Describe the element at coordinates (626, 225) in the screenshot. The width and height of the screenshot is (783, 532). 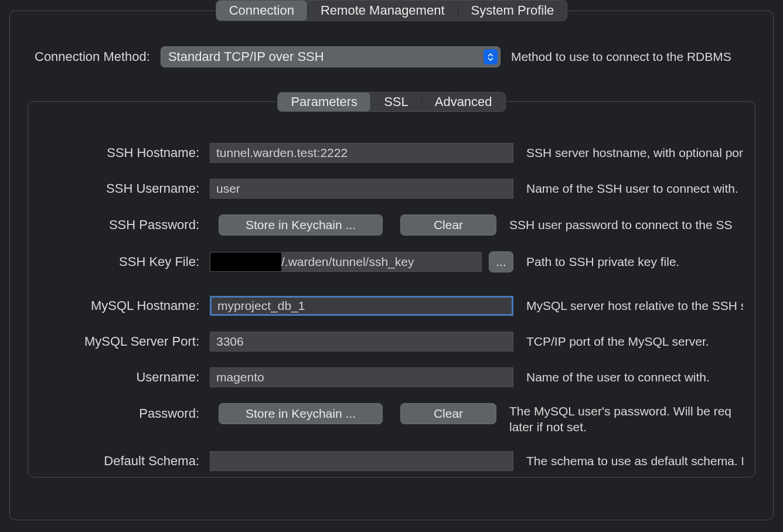
I see `ssh-password-hint: SSH user password to connect to the SS` at that location.